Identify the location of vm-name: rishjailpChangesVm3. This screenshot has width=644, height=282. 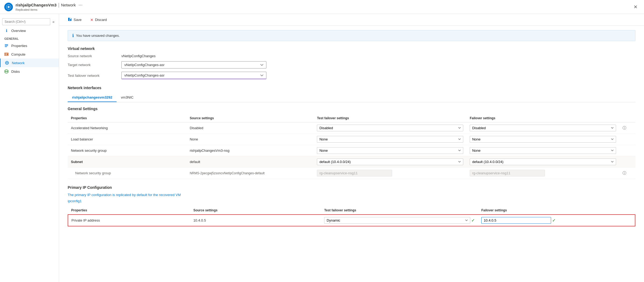
(36, 5).